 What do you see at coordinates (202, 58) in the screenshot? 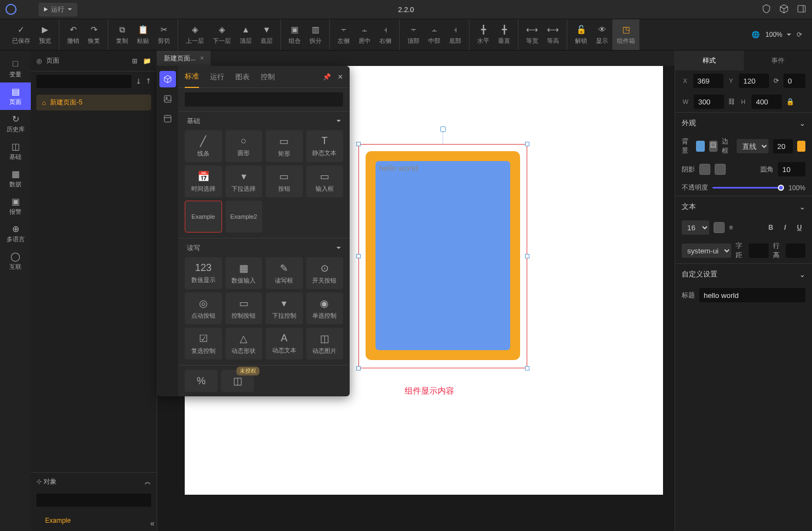
I see `close-icon: ×` at bounding box center [202, 58].